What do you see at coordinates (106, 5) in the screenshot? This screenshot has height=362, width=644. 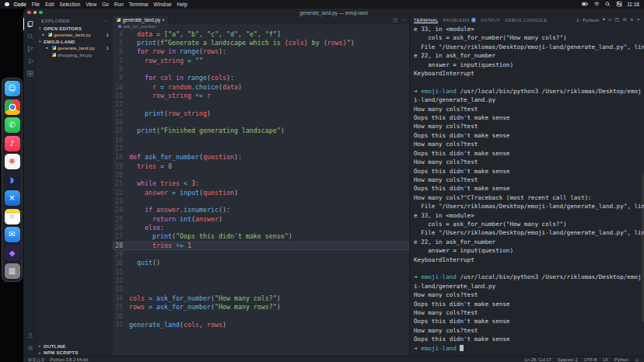 I see `menu-go: Go` at bounding box center [106, 5].